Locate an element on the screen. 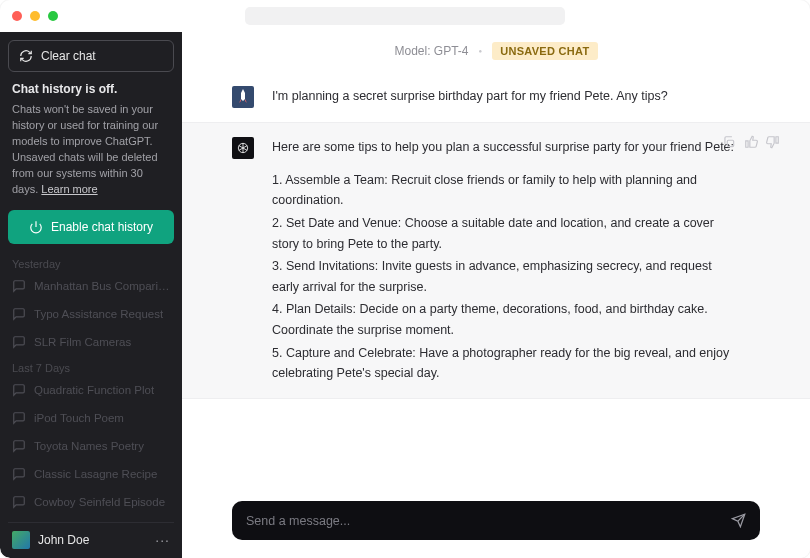 The image size is (810, 558). sidebar-item-label: Toyota Names Poetry is located at coordinates (89, 446).